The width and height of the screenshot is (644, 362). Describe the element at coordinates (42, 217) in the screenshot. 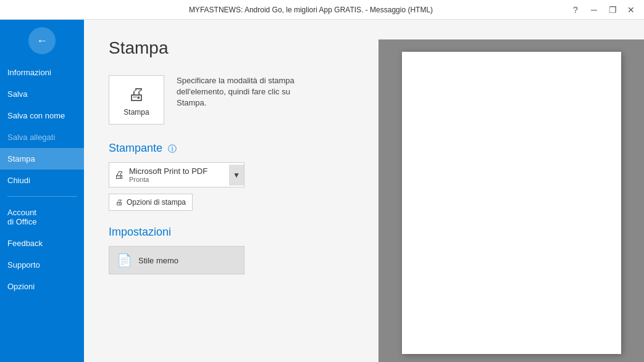

I see `sidebar-item-account: Account di Office` at that location.